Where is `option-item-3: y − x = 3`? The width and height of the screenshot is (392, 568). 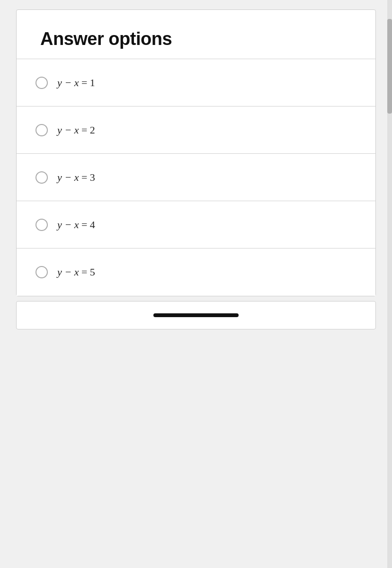
option-item-3: y − x = 3 is located at coordinates (196, 178).